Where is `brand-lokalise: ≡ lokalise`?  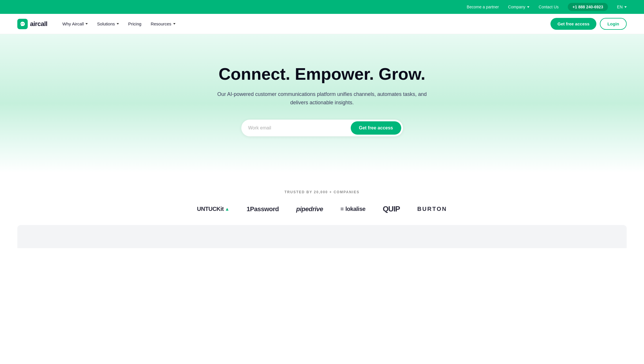
brand-lokalise: ≡ lokalise is located at coordinates (353, 209).